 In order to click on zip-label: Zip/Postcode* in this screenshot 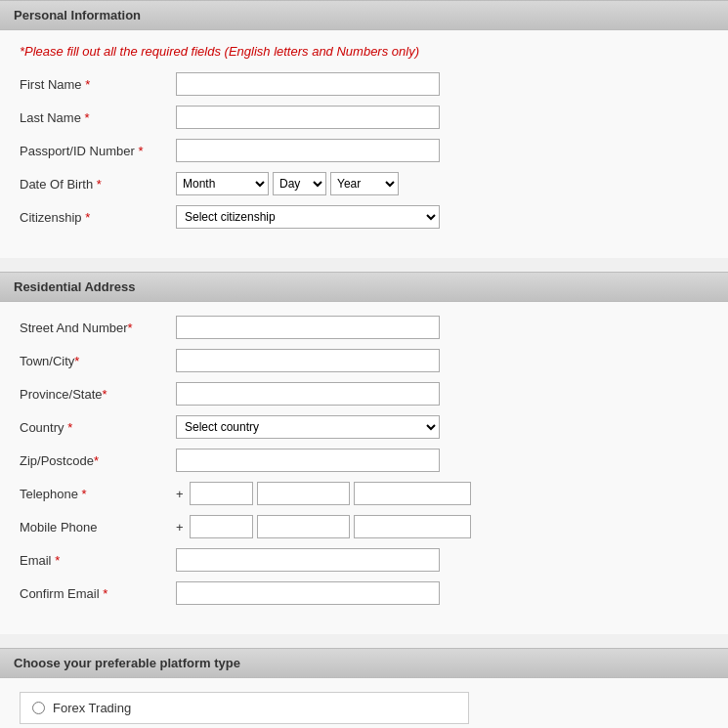, I will do `click(98, 461)`.